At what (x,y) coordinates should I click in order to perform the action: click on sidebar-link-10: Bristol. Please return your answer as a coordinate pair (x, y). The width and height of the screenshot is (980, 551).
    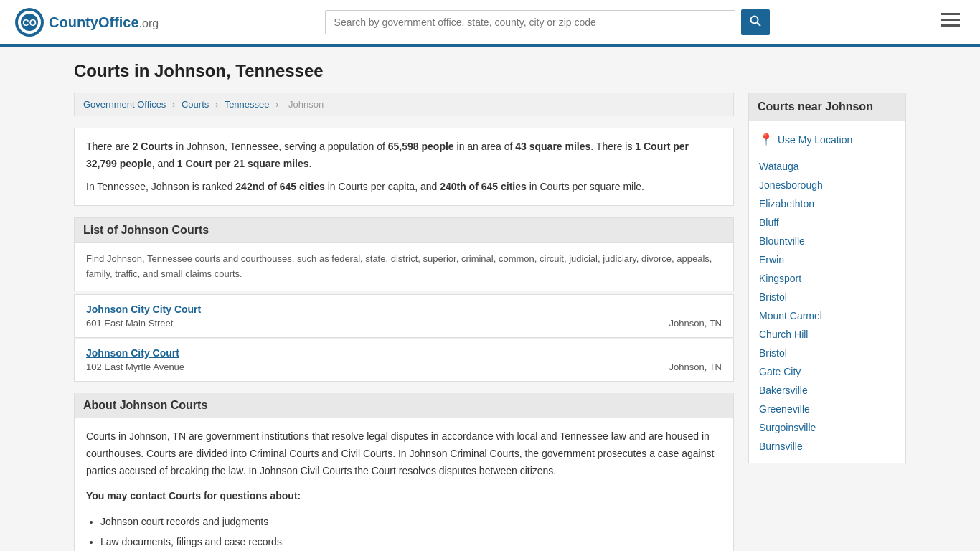
    Looking at the image, I should click on (827, 353).